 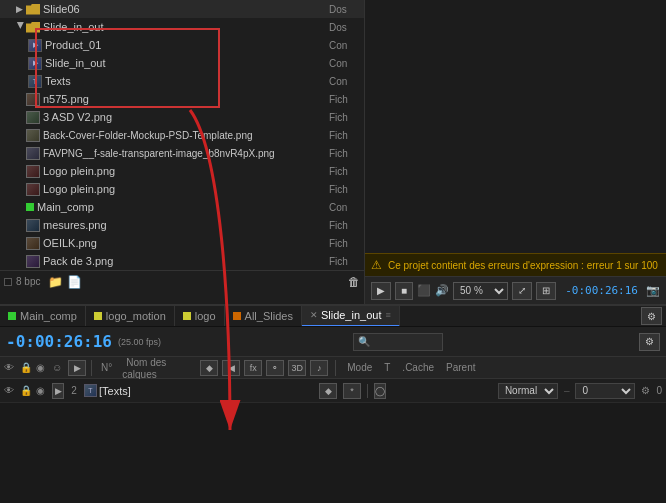 What do you see at coordinates (376, 265) in the screenshot?
I see `warning-icon: ⚠` at bounding box center [376, 265].